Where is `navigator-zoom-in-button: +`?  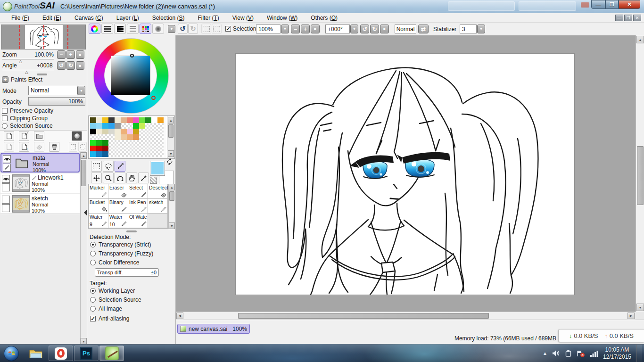 navigator-zoom-in-button: + is located at coordinates (71, 55).